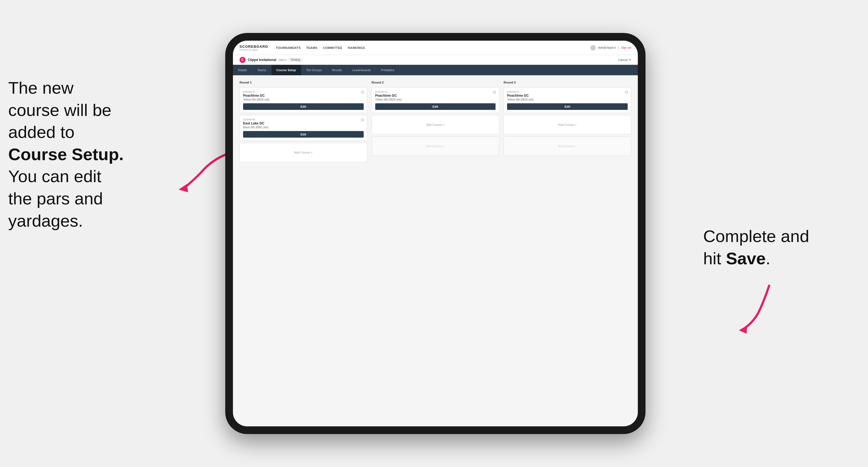 The image size is (868, 467). I want to click on course-b-name-r1: East Lake GC, so click(303, 123).